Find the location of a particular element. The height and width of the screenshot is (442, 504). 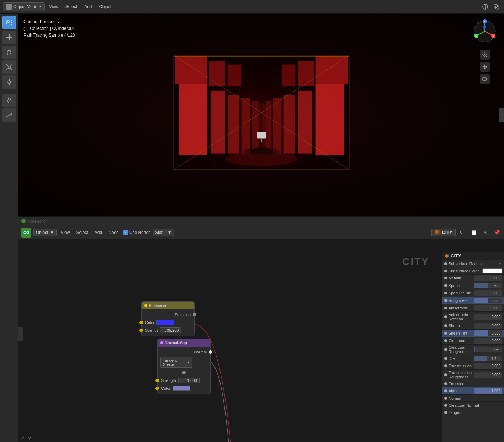

material-selector: CITY is located at coordinates (444, 233).